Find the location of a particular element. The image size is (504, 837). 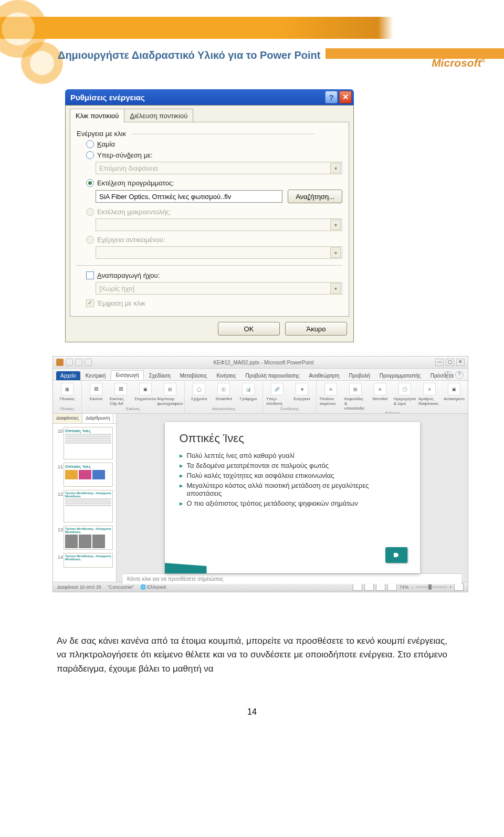

ribbon-tab-transitions: Μεταβάσεις is located at coordinates (194, 376).